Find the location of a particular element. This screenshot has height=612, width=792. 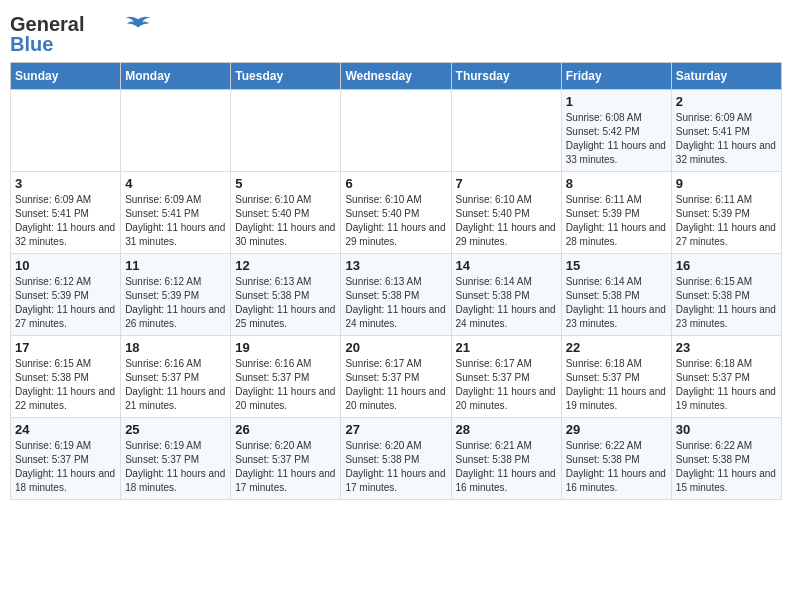

day-number: 23 is located at coordinates (726, 348).